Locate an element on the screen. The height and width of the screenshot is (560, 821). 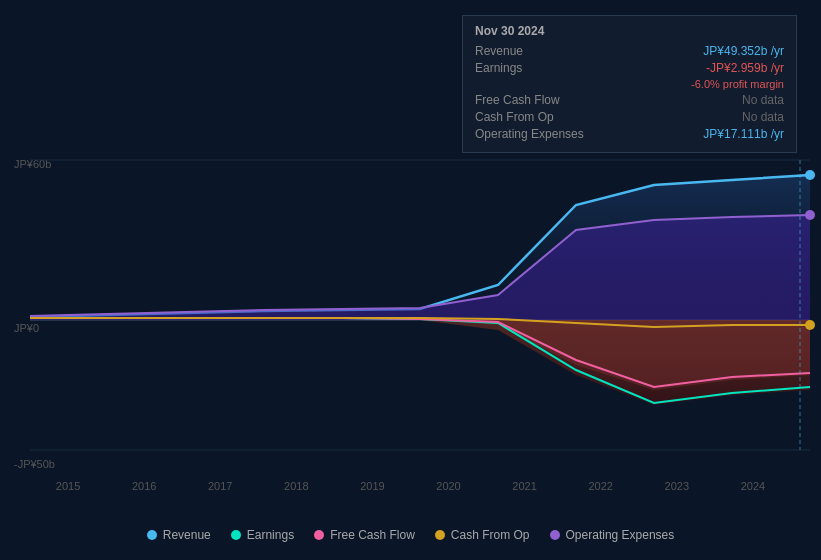
x-label-2023: 2023 is located at coordinates (677, 486).